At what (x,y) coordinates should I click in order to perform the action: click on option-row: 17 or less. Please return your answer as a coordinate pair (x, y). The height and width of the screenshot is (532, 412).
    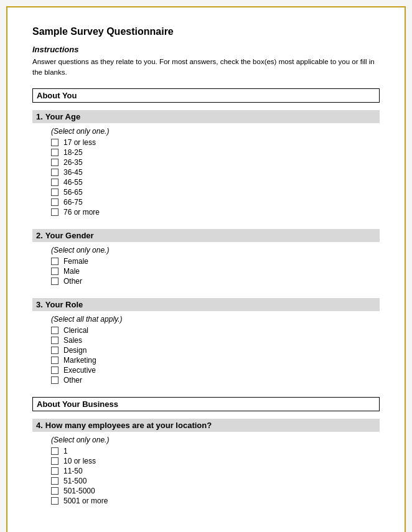
    Looking at the image, I should click on (215, 142).